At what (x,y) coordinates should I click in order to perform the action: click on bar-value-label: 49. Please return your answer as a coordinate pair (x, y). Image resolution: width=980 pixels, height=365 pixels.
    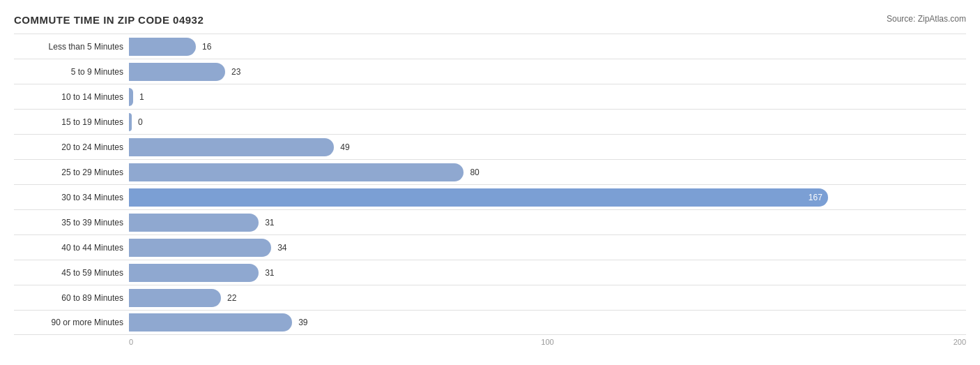
    Looking at the image, I should click on (343, 147).